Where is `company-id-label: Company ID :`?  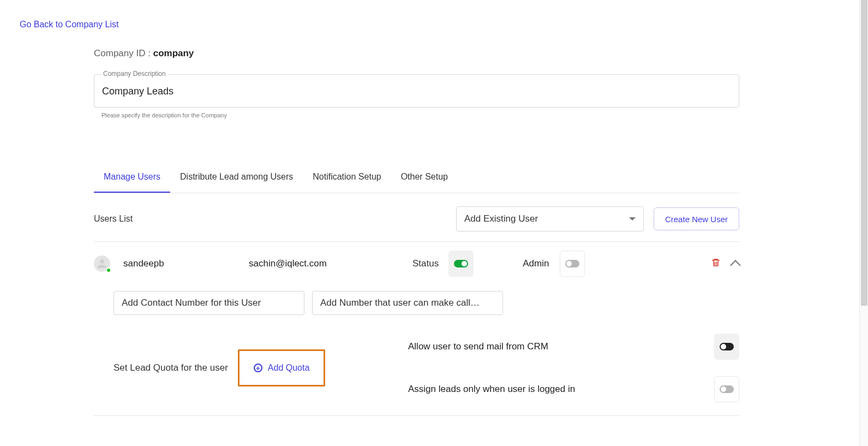 company-id-label: Company ID : is located at coordinates (122, 53).